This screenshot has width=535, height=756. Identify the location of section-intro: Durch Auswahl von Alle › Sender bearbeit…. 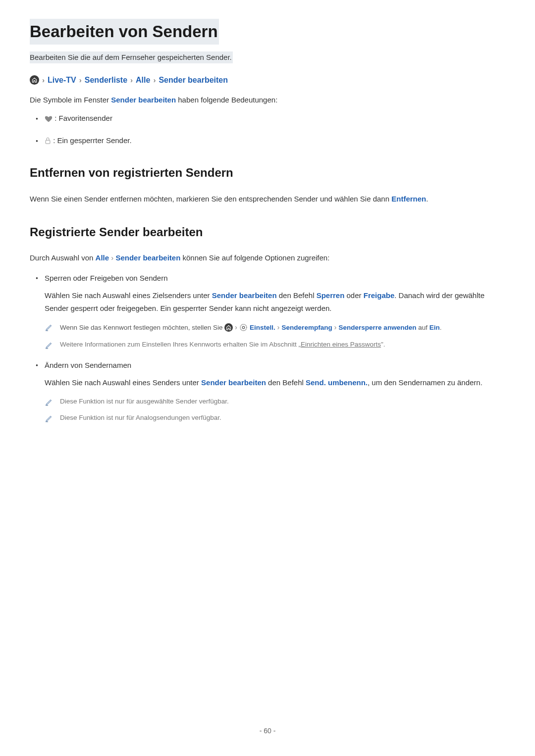
(268, 258).